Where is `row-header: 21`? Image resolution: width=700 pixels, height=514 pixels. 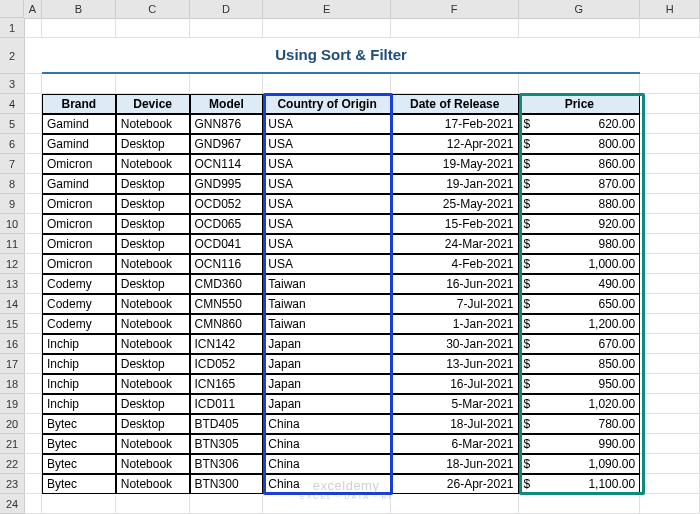
row-header: 21 is located at coordinates (12, 444).